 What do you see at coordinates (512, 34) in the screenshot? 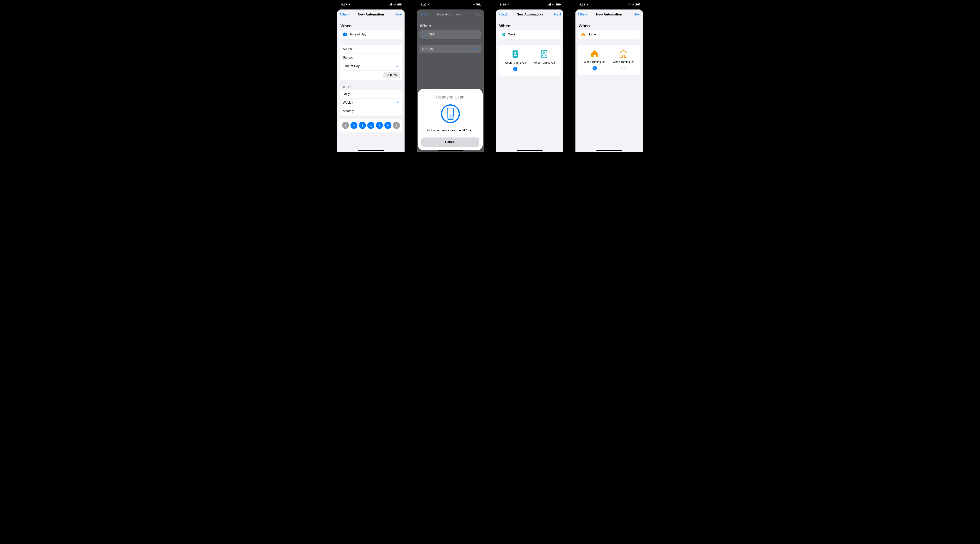
I see `trigger-label: Work` at bounding box center [512, 34].